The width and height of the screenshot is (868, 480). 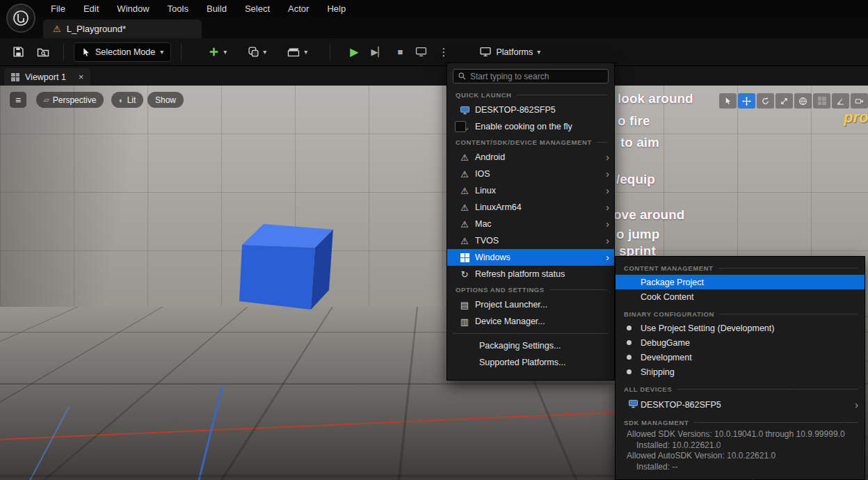 I want to click on grid-snap-button, so click(x=822, y=101).